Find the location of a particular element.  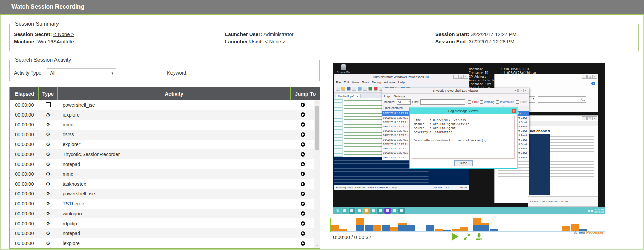

log-grid-cell: 03/22/2017 12:27:25 is located at coordinates (396, 113).